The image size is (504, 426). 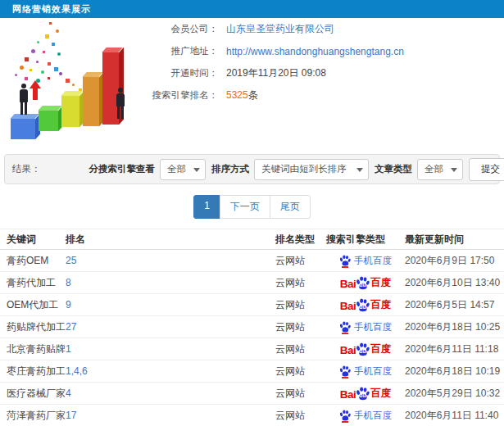 What do you see at coordinates (487, 170) in the screenshot?
I see `submit-button: 提交` at bounding box center [487, 170].